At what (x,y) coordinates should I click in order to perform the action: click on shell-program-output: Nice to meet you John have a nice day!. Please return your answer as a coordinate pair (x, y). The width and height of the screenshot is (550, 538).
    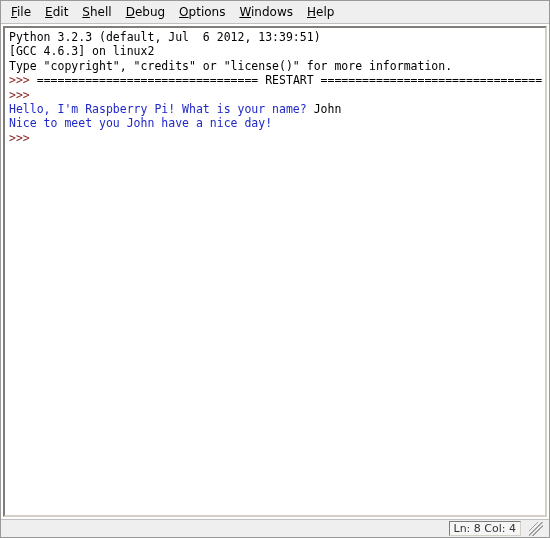
    Looking at the image, I should click on (140, 123).